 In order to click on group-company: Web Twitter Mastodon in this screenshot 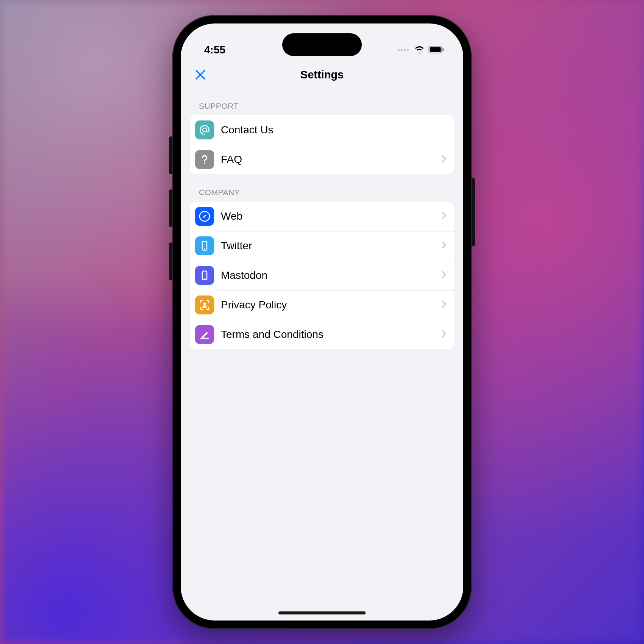, I will do `click(322, 275)`.